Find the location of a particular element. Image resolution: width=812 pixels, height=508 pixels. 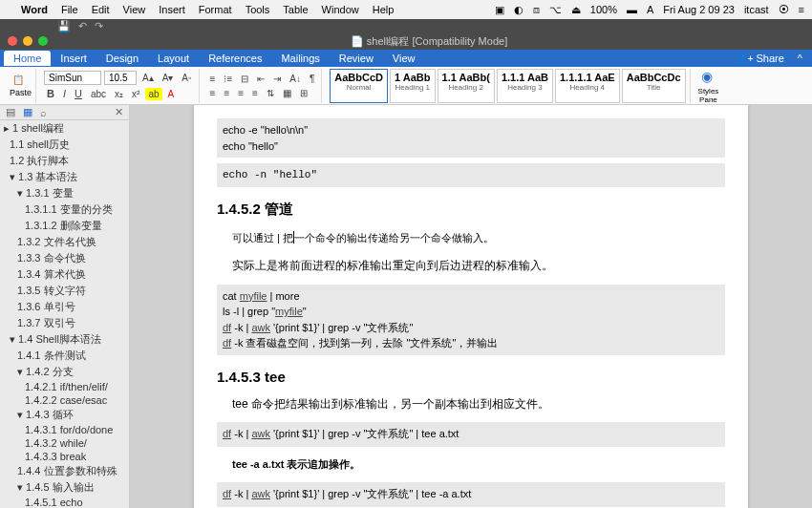

align-right: ≡ is located at coordinates (241, 94).